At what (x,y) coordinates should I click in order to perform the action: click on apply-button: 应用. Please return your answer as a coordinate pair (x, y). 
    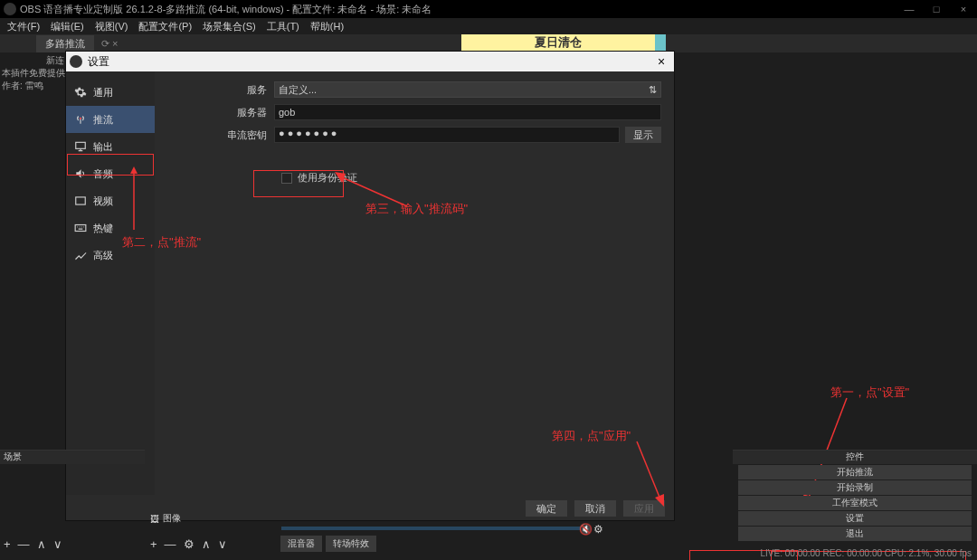
    Looking at the image, I should click on (644, 508).